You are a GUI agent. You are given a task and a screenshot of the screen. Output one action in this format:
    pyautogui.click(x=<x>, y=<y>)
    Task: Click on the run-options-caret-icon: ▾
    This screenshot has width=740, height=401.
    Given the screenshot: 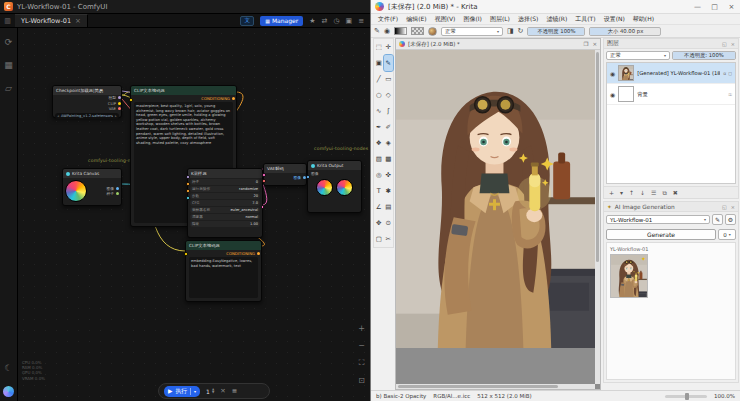 What is the action you would take?
    pyautogui.click(x=195, y=392)
    